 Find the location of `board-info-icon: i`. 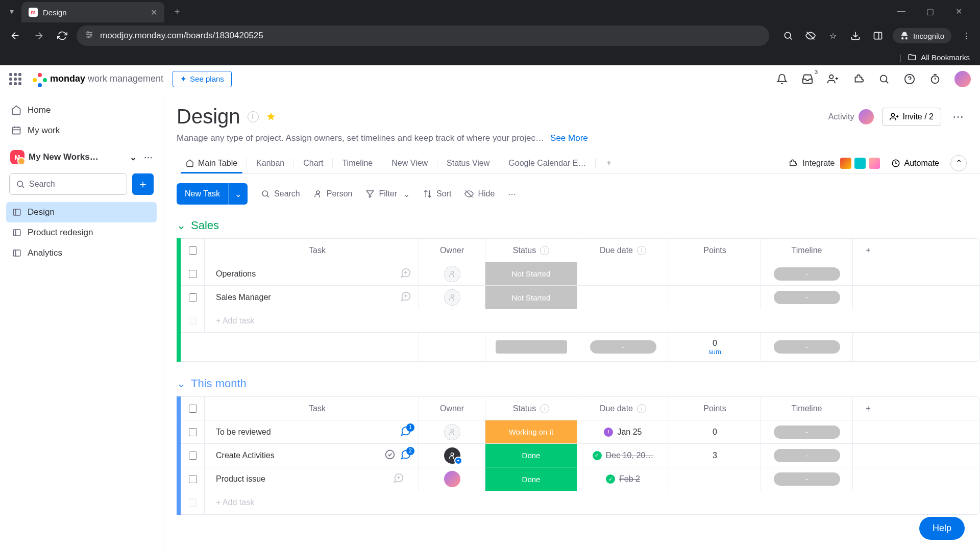

board-info-icon: i is located at coordinates (253, 117).